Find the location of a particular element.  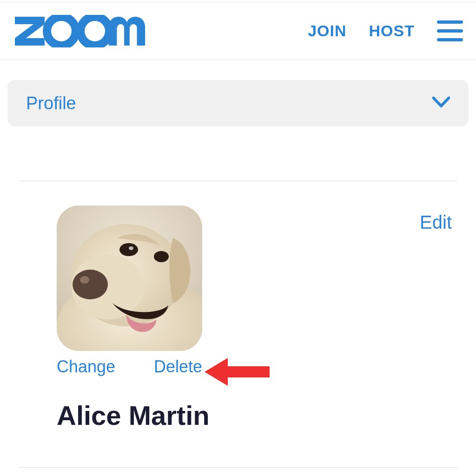

edit-profile-link: Edit is located at coordinates (436, 222).